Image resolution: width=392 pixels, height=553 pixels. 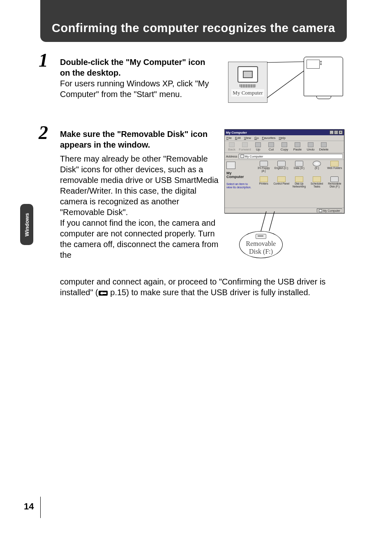 What do you see at coordinates (261, 252) in the screenshot?
I see `callout-line2: Disk (F:)` at bounding box center [261, 252].